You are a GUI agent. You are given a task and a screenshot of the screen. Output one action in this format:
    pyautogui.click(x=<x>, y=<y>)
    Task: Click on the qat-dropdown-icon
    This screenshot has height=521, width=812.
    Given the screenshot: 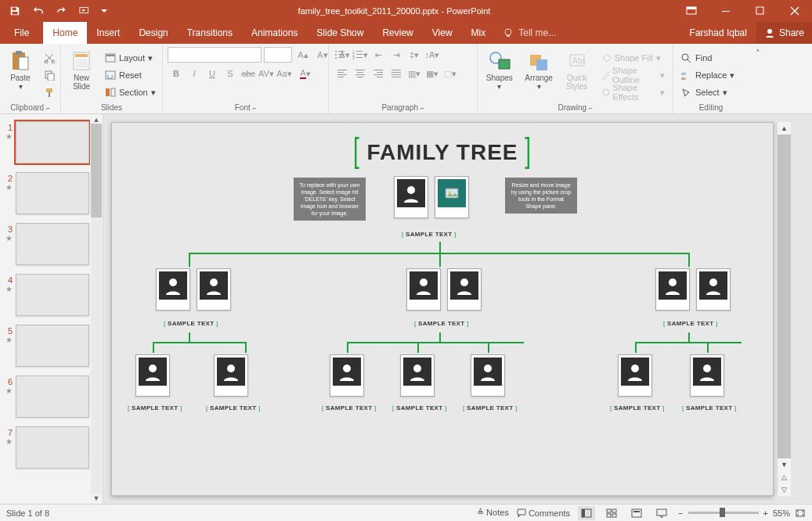 What is the action you would take?
    pyautogui.click(x=104, y=11)
    